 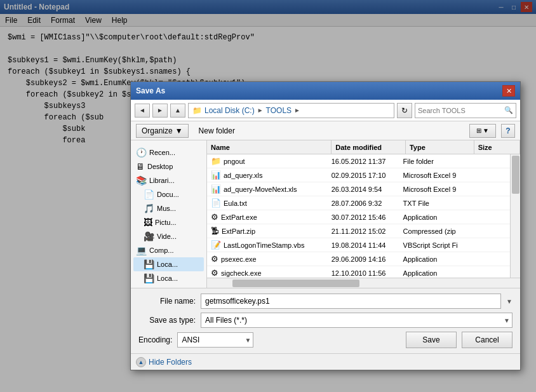 I want to click on table-row: 📄 Eula.txt 28.07.2006 9:32 TXT File, so click(x=358, y=203).